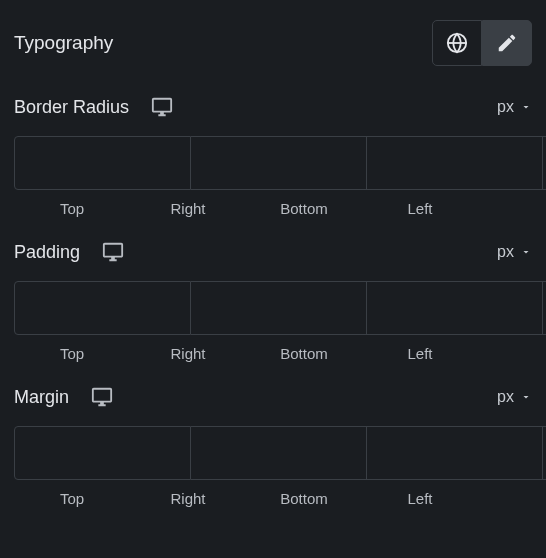 This screenshot has width=546, height=558. I want to click on control-header: Padding px, so click(273, 252).